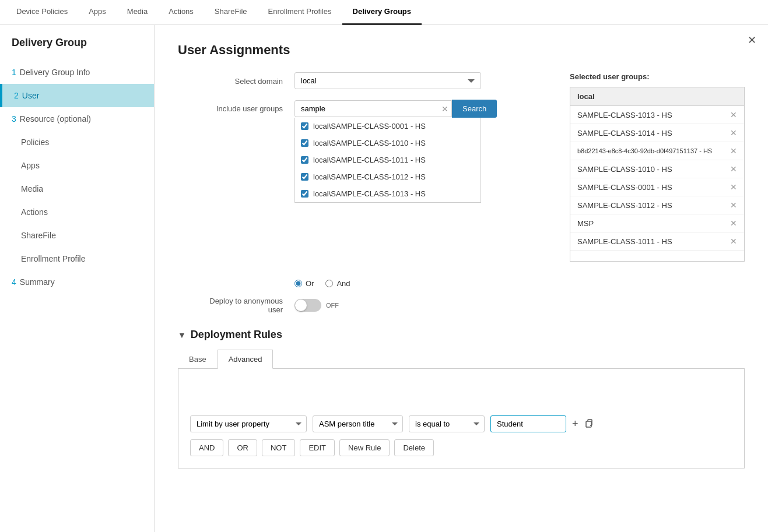 Image resolution: width=768 pixels, height=532 pixels. Describe the element at coordinates (32, 189) in the screenshot. I see `sidebar-label-media: Media` at that location.